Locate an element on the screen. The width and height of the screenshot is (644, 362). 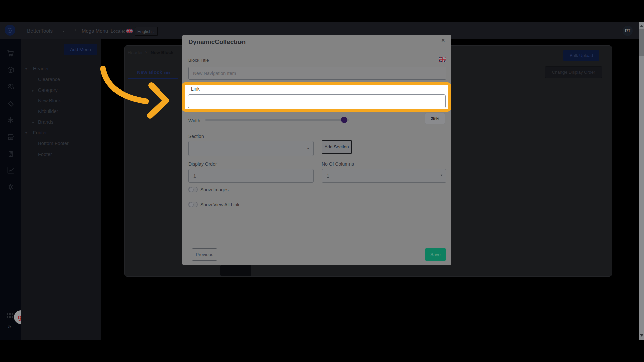
brand-name: BetterTools is located at coordinates (40, 31).